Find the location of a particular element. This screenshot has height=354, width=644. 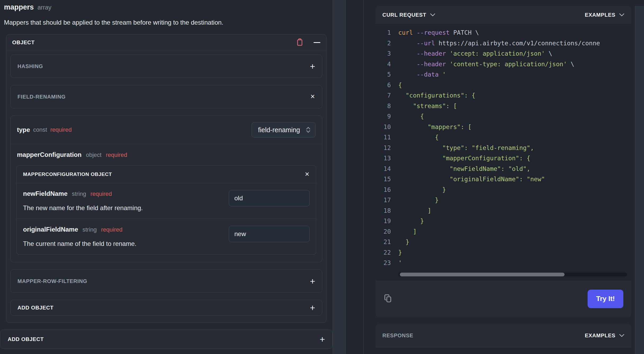

line-content: curl --request PATCH \ is located at coordinates (439, 33).